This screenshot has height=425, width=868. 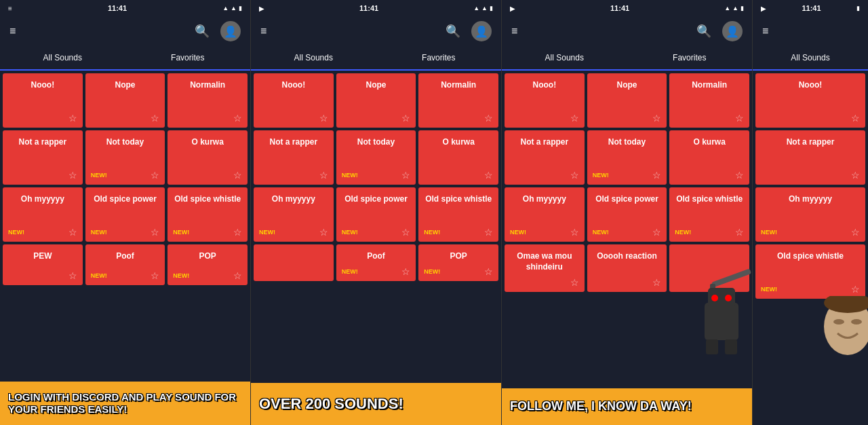 What do you see at coordinates (627, 31) in the screenshot?
I see `app-bar-3: ≡ 🔍 👤` at bounding box center [627, 31].